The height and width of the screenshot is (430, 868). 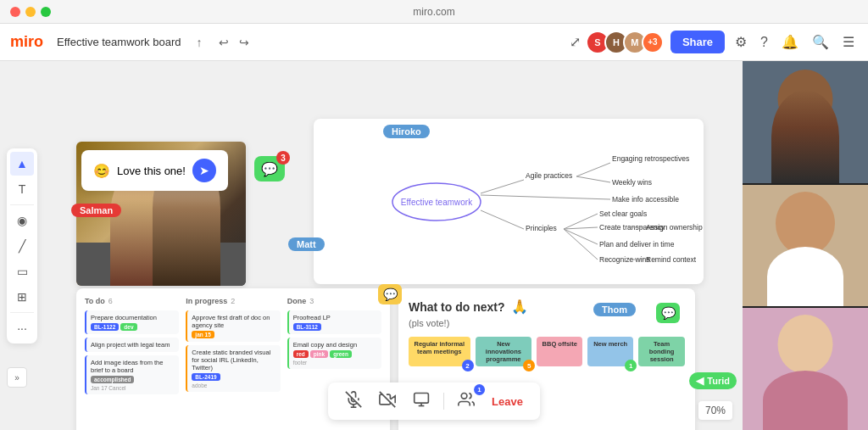 I want to click on sticky-notes: Regular informal team meetings 2 New inn…, so click(x=547, y=351).